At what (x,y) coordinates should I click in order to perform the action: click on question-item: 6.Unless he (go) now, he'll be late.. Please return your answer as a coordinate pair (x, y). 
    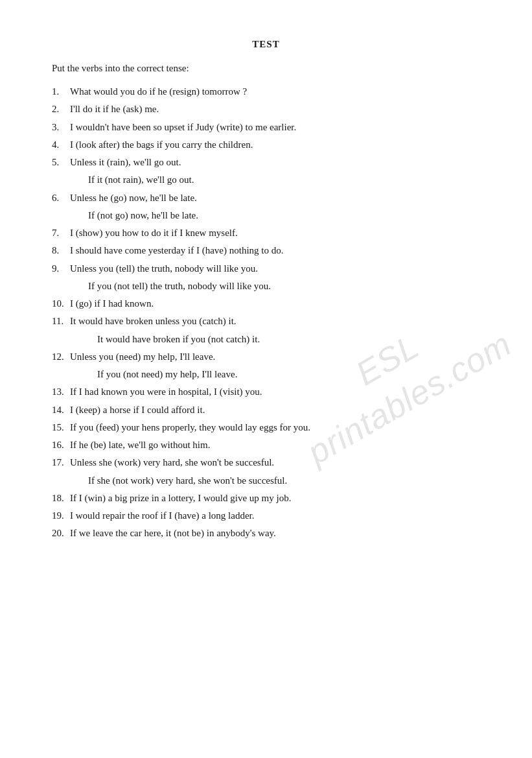
    Looking at the image, I should click on (266, 198).